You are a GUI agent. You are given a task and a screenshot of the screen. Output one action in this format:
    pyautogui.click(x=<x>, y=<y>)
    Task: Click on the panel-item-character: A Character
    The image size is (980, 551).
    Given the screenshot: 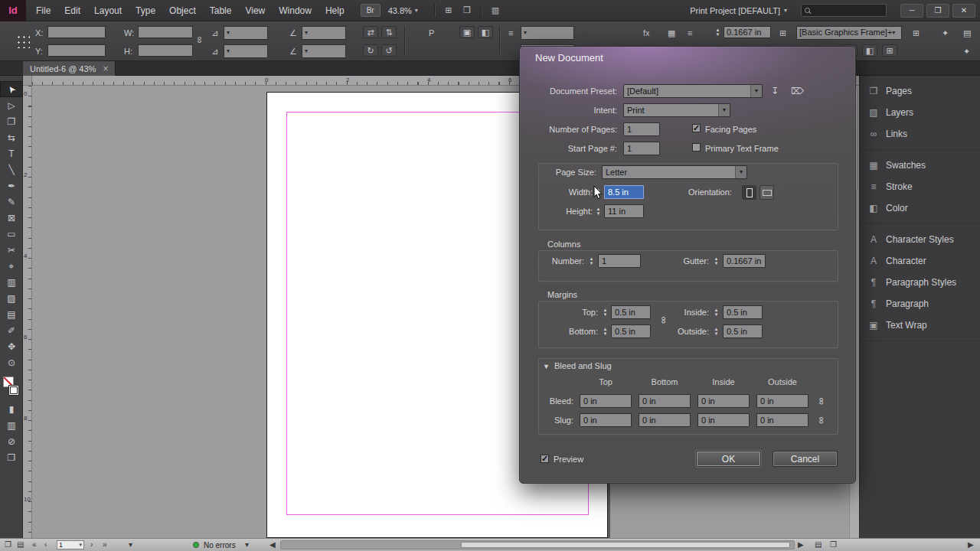 What is the action you would take?
    pyautogui.click(x=920, y=261)
    